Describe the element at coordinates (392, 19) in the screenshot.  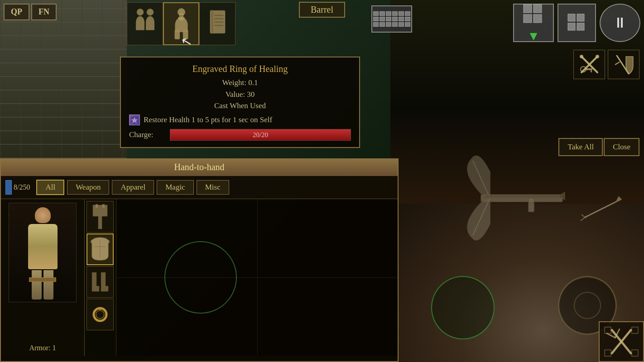
I see `keyboard-icon` at that location.